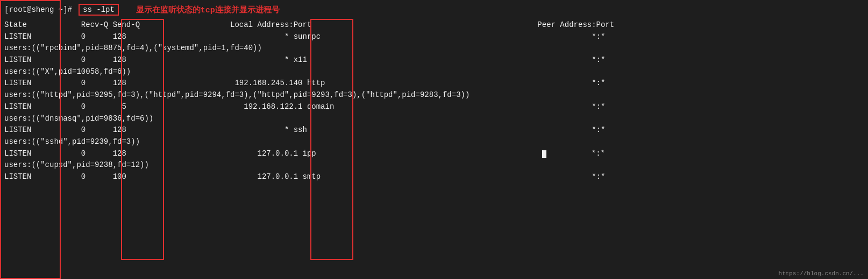  What do you see at coordinates (434, 72) in the screenshot?
I see `data-row-4: users:(("X",pid=10058,fd=6))` at bounding box center [434, 72].